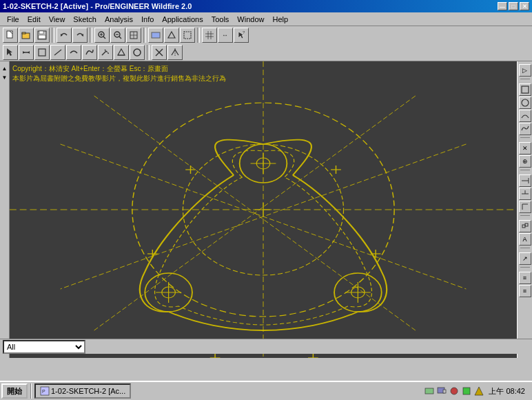 This screenshot has width=532, height=400. What do you see at coordinates (147, 19) in the screenshot?
I see `menu-info: Info` at bounding box center [147, 19].